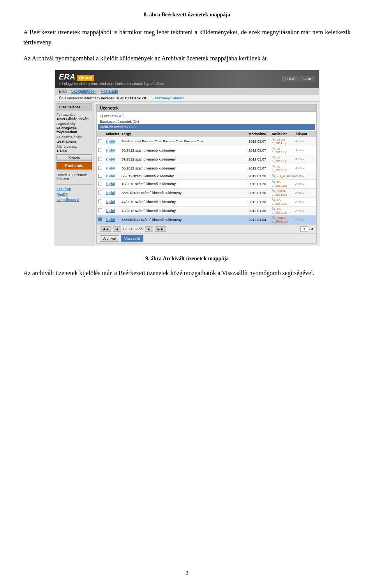  Describe the element at coordinates (106, 229) in the screenshot. I see `first-page-button: ◄◄` at that location.